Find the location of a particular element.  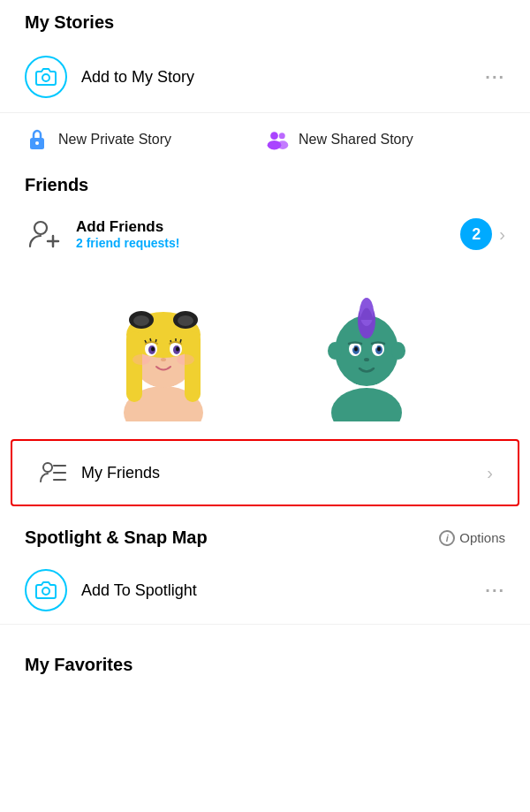

spotlight-dots-button: ··· is located at coordinates (495, 590).